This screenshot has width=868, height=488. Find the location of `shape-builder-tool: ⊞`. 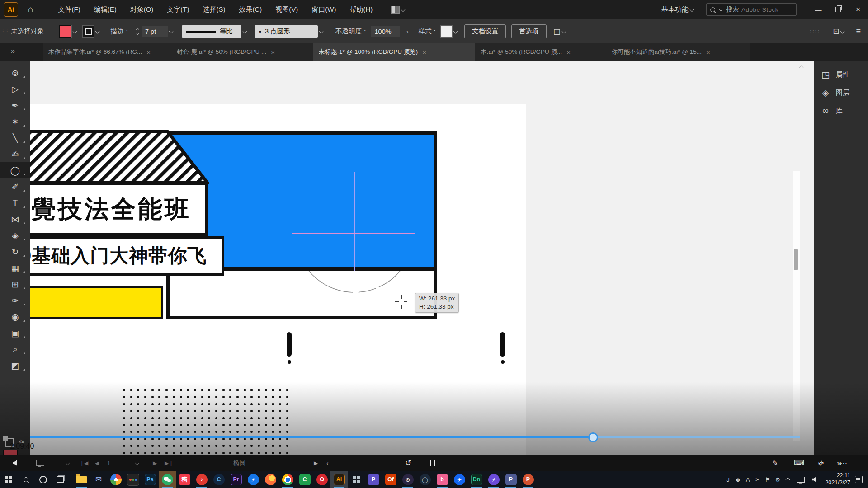

shape-builder-tool: ⊞ is located at coordinates (15, 284).